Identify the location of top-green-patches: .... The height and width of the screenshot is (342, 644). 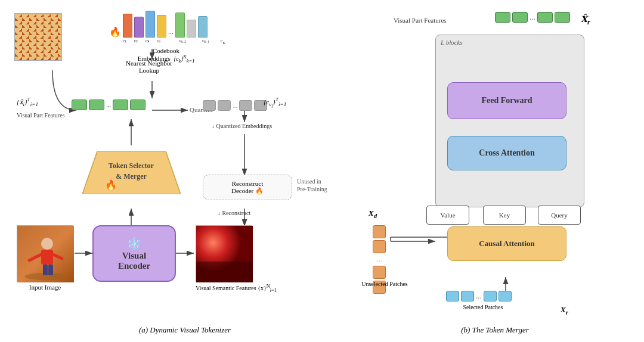
(532, 17).